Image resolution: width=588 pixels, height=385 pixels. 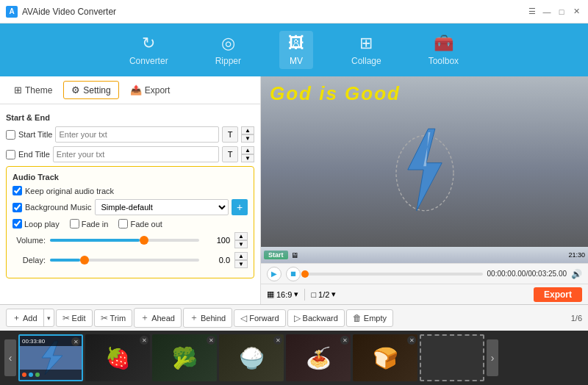 I want to click on add-music-button: +, so click(x=240, y=207).